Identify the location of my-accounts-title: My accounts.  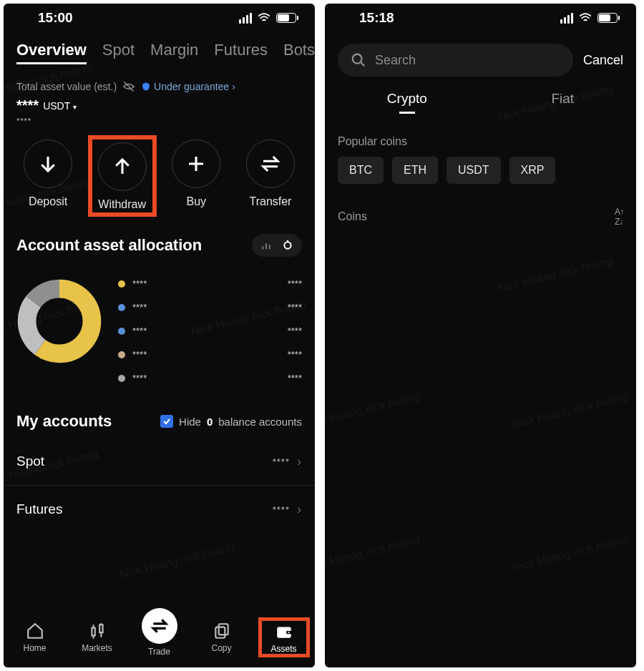
(64, 421).